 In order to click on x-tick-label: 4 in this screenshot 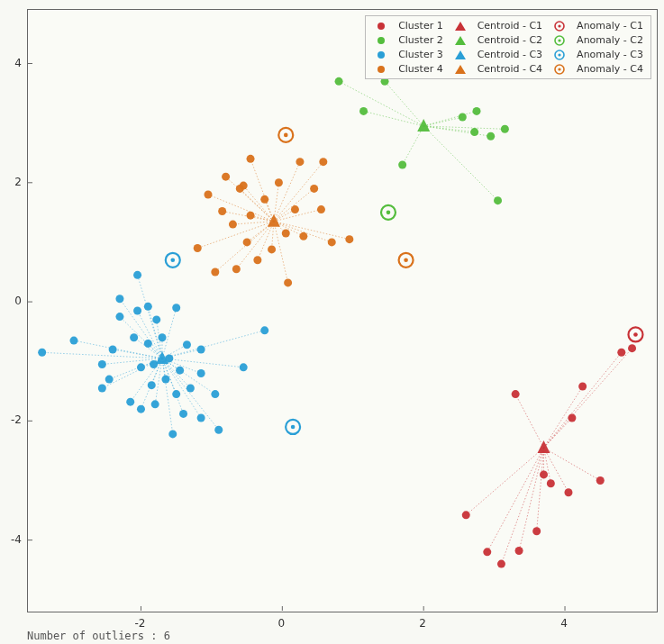, I will do `click(564, 623)`.